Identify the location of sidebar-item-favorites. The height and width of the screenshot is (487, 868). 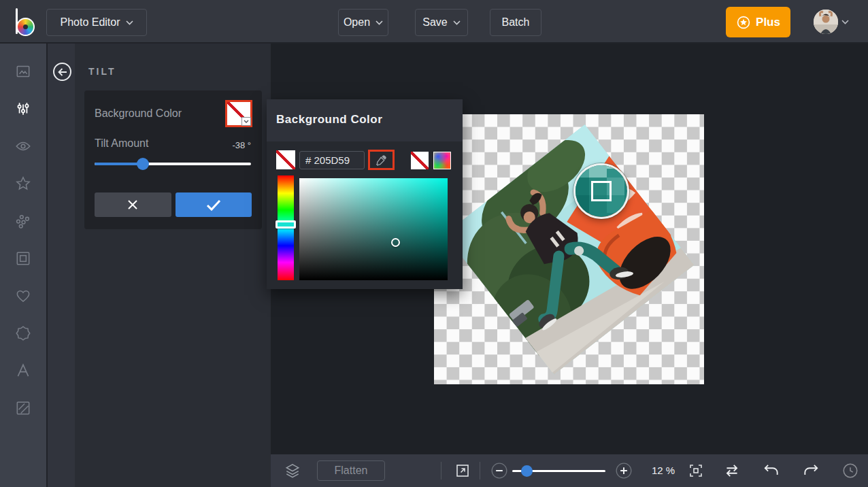
(23, 296).